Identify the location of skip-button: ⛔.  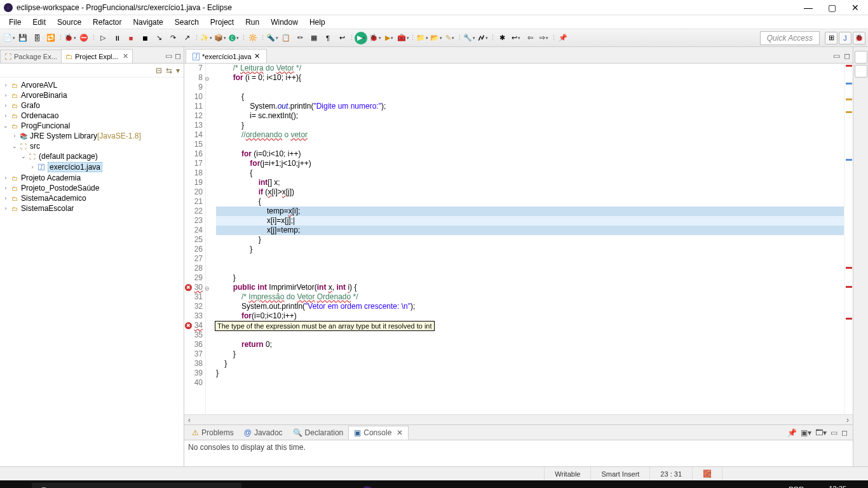
(84, 38).